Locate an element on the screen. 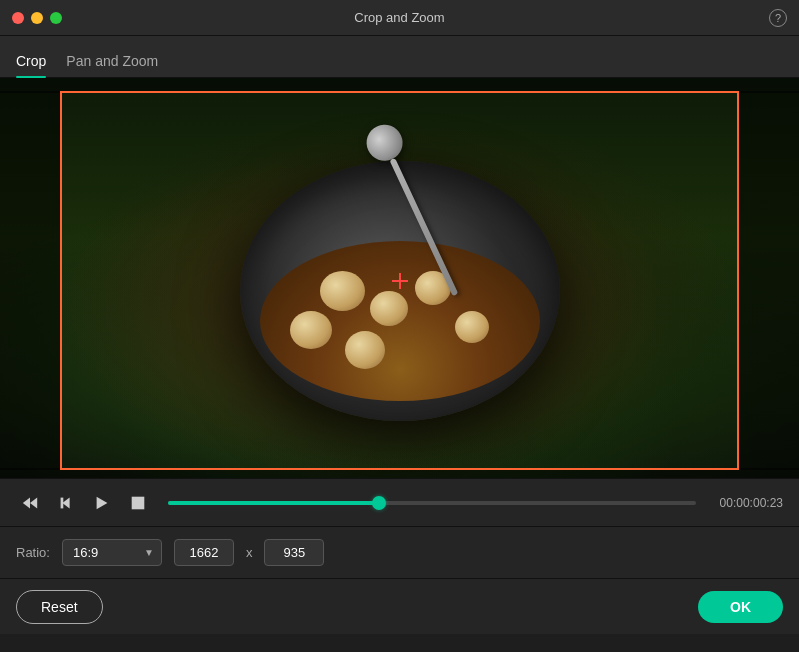 The height and width of the screenshot is (652, 799). play-button is located at coordinates (102, 503).